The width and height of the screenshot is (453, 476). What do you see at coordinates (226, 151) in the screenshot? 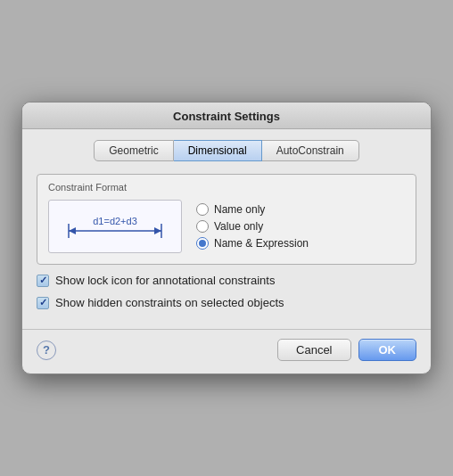
I see `tab-bar: Geometric Dimensional AutoConstrain` at bounding box center [226, 151].